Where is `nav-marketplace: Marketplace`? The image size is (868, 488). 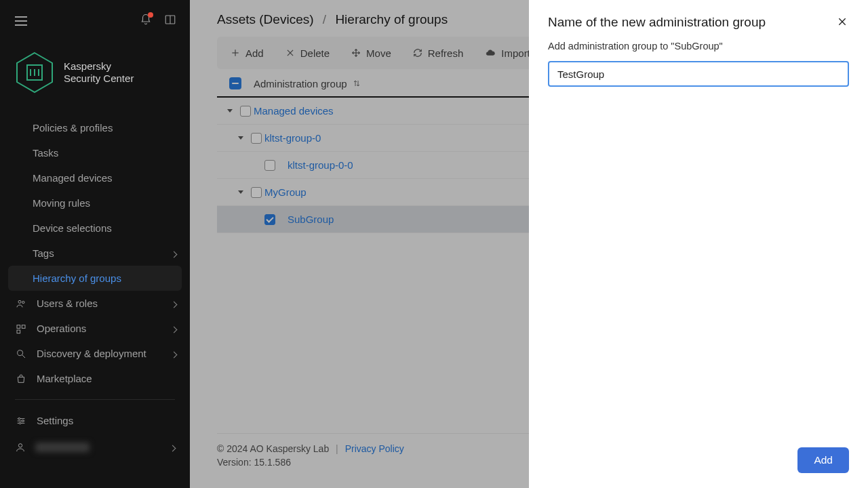 nav-marketplace: Marketplace is located at coordinates (95, 378).